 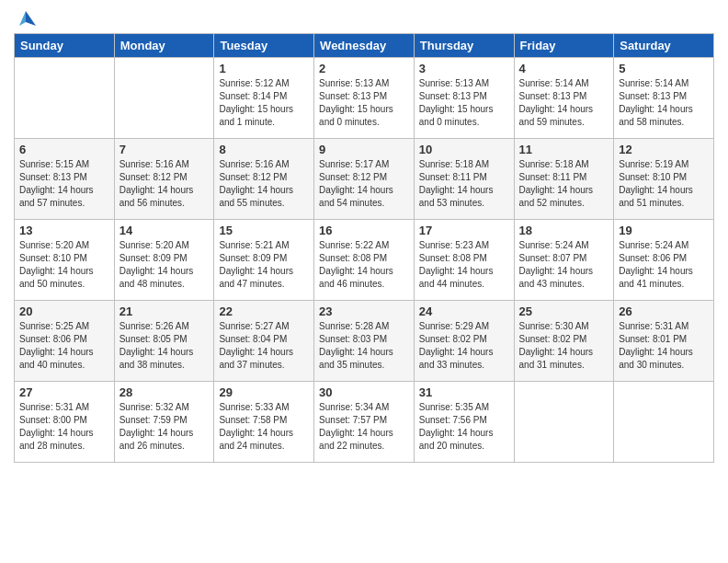 What do you see at coordinates (664, 265) in the screenshot?
I see `day-info: Sunrise: 5:24 AM Sunset: 8:06 PM Dayligh…` at bounding box center [664, 265].